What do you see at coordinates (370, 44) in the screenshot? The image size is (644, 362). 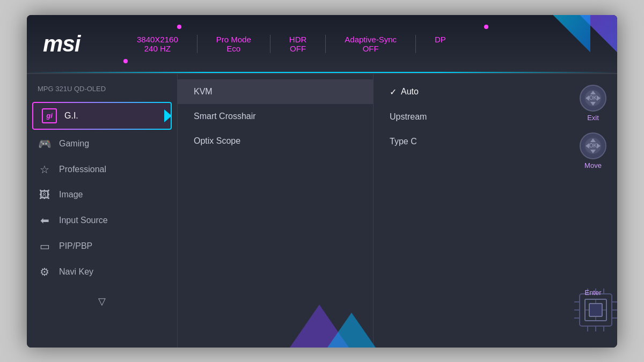 I see `stat-adaptive-sync: Adaptive-Sync OFF` at bounding box center [370, 44].